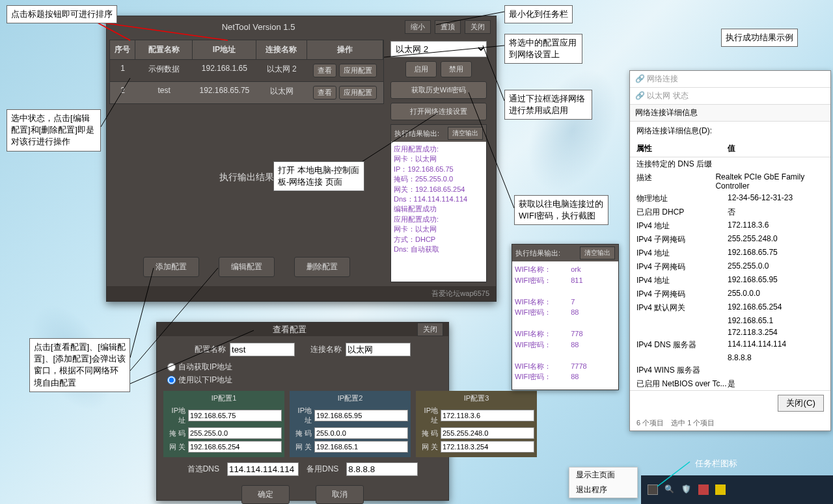 The image size is (833, 504). I want to click on detail-row: 已启用 DHCP否, so click(730, 212).